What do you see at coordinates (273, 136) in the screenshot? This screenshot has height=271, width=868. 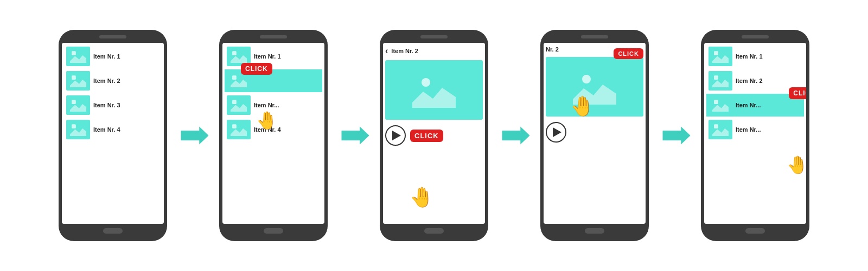 I see `phone-2: Item Nr. 1 CLICK Item Nr...` at bounding box center [273, 136].